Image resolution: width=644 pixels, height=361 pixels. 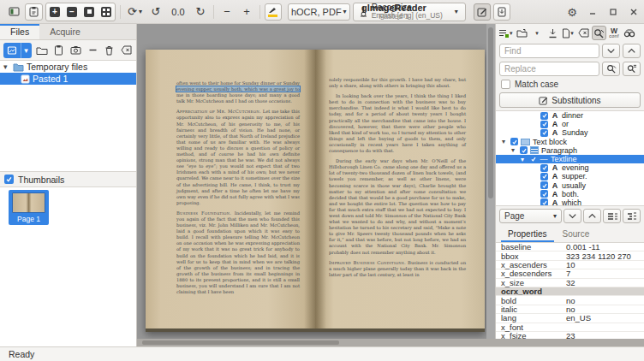 I want to click on paste-clipboard-button, so click(x=58, y=50).